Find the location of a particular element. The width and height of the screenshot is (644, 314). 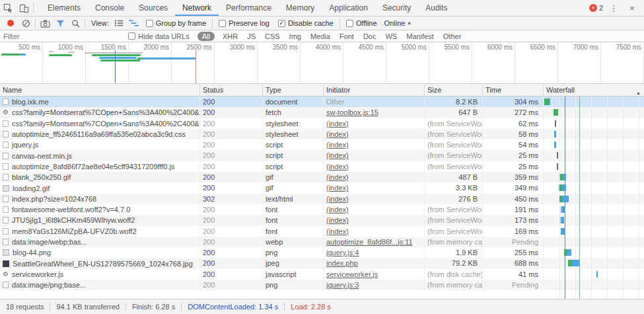

cell-status: 200 is located at coordinates (231, 253).